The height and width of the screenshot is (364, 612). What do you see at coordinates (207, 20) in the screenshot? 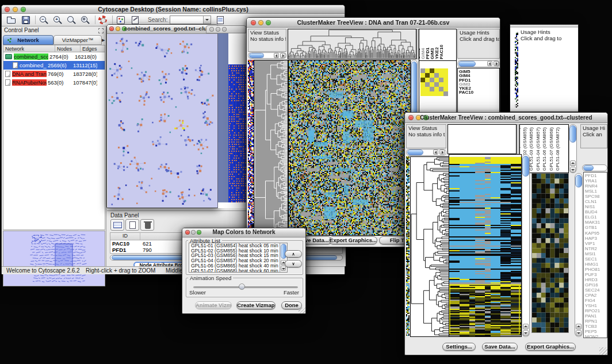
I see `search-dropdown-icon` at bounding box center [207, 20].